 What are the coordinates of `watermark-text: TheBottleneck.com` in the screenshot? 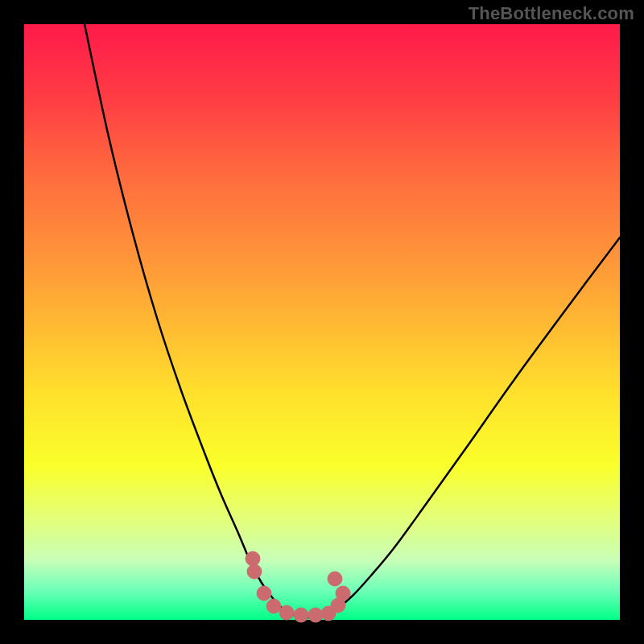 It's located at (551, 14).